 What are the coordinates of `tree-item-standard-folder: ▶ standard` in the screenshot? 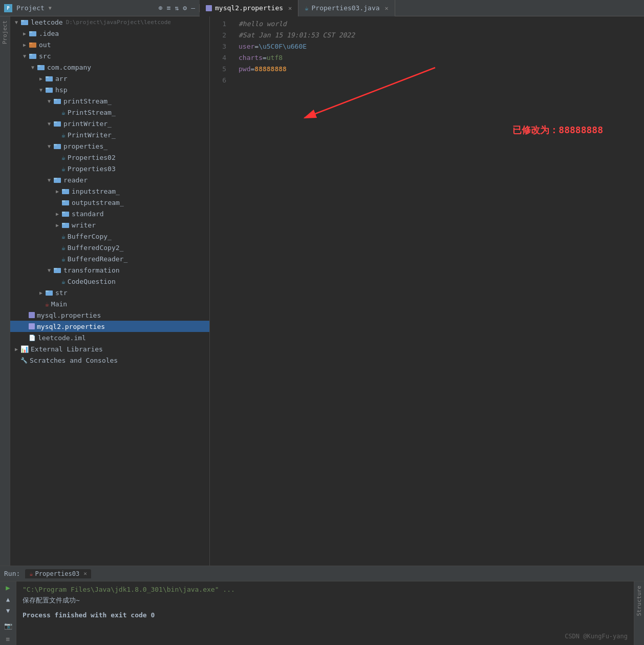 It's located at (110, 214).